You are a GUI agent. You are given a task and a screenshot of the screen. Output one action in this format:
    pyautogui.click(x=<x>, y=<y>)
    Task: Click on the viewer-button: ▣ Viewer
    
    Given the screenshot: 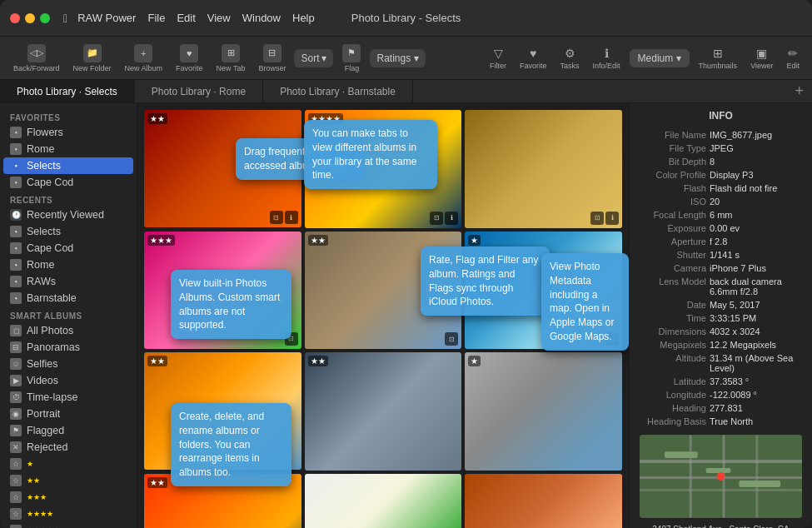 What is the action you would take?
    pyautogui.click(x=761, y=58)
    